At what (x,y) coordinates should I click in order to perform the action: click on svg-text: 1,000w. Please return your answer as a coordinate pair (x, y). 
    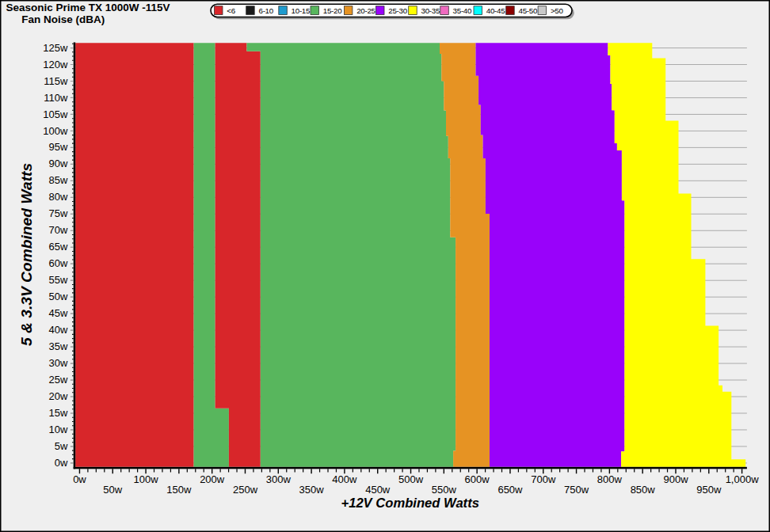
    Looking at the image, I should click on (743, 480).